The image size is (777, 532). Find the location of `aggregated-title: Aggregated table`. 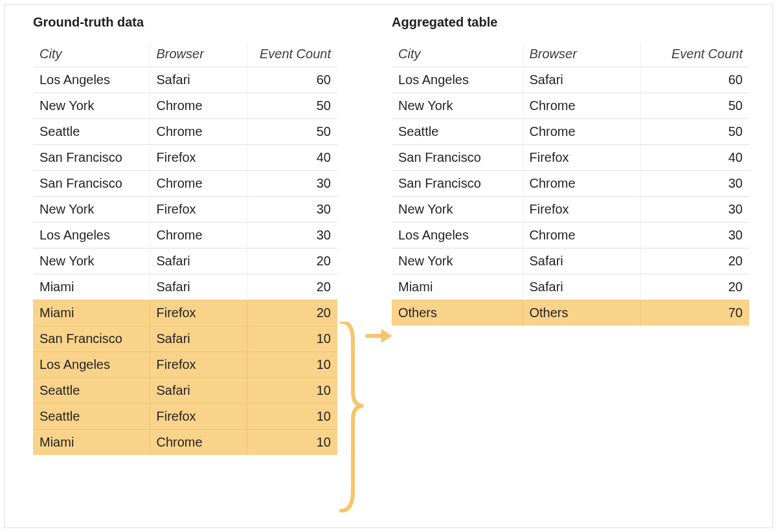

aggregated-title: Aggregated table is located at coordinates (570, 22).